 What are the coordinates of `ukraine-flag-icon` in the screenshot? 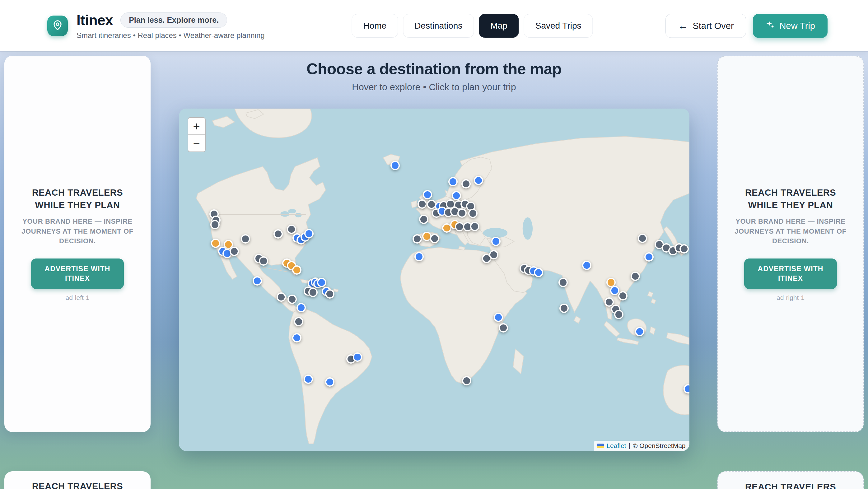 It's located at (600, 446).